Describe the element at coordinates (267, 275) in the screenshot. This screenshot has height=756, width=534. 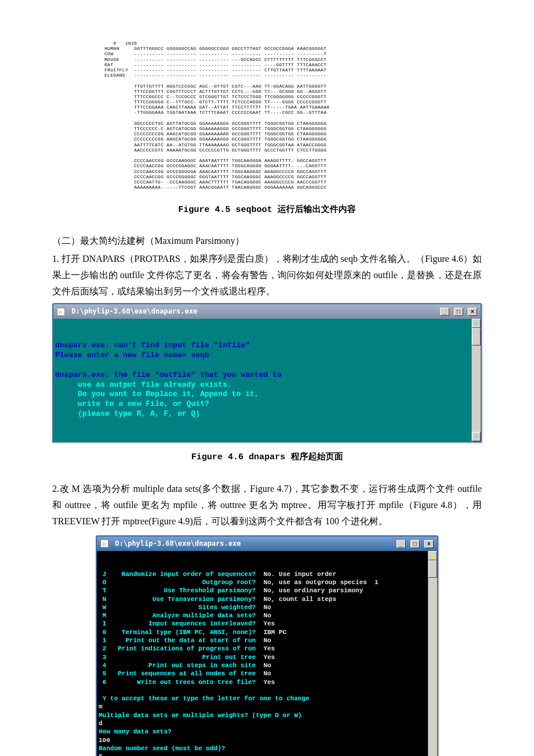
I see `paragraph-1: 1. 打开 DNAPARS（PROTPARS，如果序列是蛋白质），将刚才生成的 …` at that location.